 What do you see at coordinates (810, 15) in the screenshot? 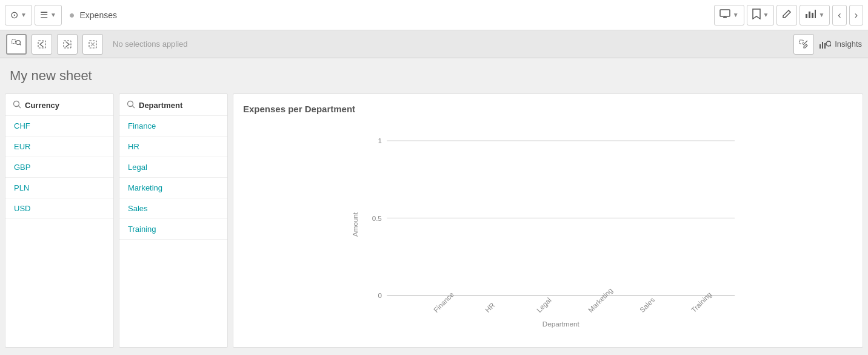
I see `chart-icon` at bounding box center [810, 15].